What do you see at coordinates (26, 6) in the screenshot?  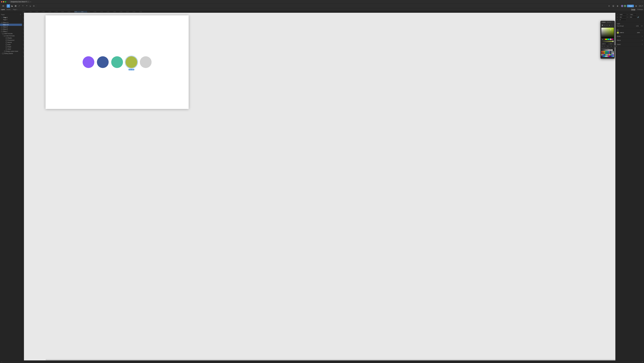 I see `component-tool` at bounding box center [26, 6].